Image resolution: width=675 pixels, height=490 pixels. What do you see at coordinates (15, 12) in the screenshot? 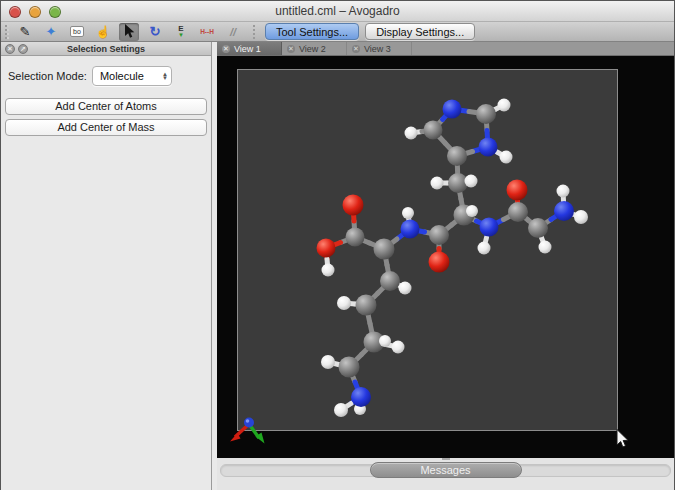
I see `close-window-button` at bounding box center [15, 12].